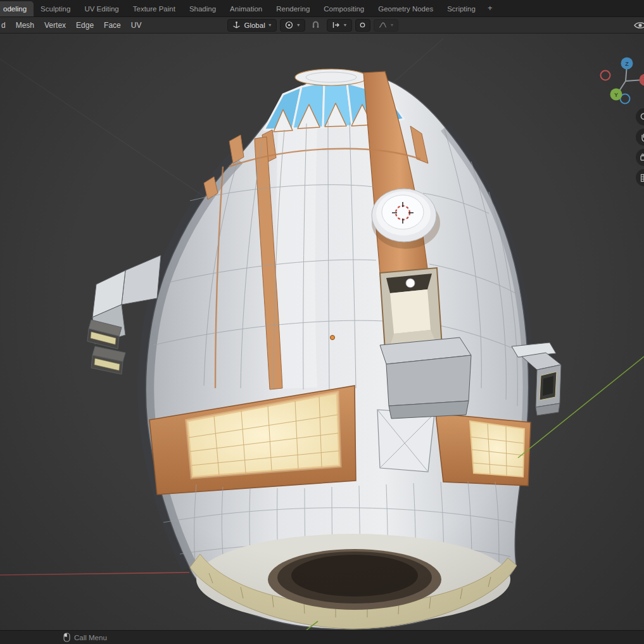 This screenshot has height=644, width=644. Describe the element at coordinates (617, 95) in the screenshot. I see `gizmo-y-ball: Y` at that location.